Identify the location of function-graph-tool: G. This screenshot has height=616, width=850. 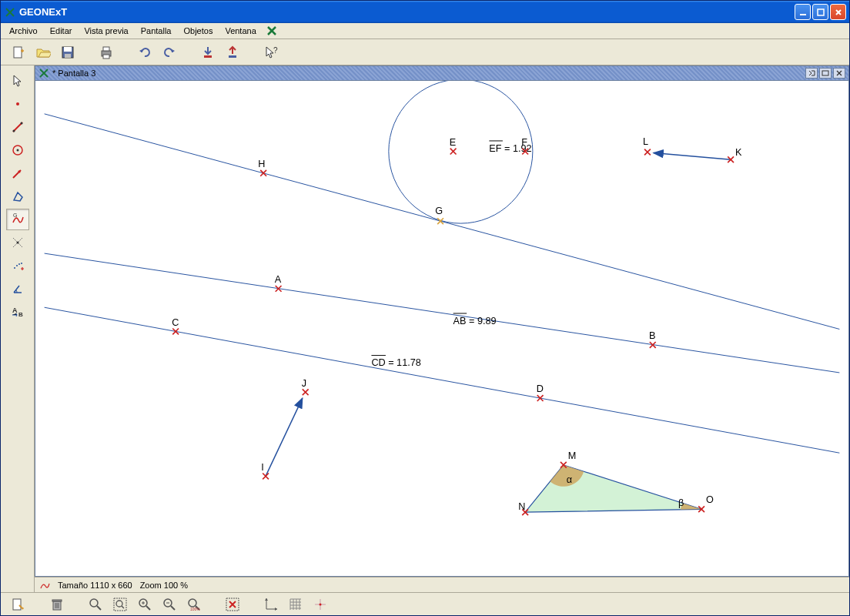
(18, 219).